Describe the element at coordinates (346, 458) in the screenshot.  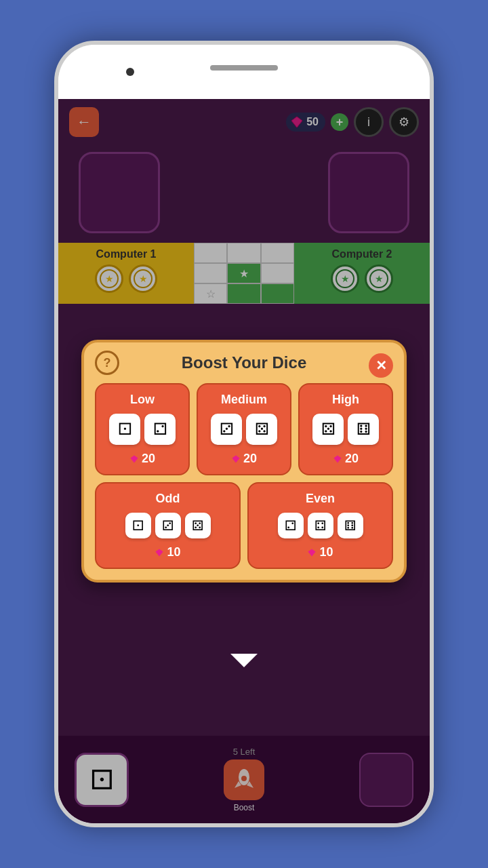
I see `boost-high-cost: 20` at that location.